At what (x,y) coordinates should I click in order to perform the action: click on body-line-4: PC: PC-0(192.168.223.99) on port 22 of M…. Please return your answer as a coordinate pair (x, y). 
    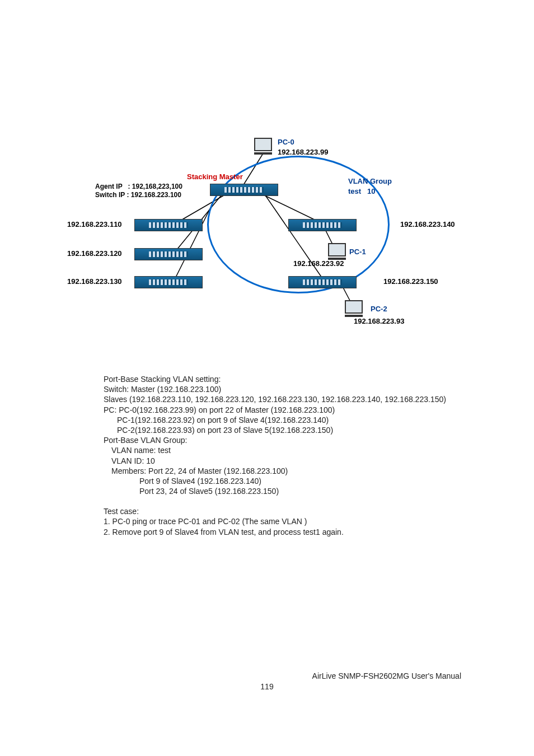
    Looking at the image, I should click on (277, 410).